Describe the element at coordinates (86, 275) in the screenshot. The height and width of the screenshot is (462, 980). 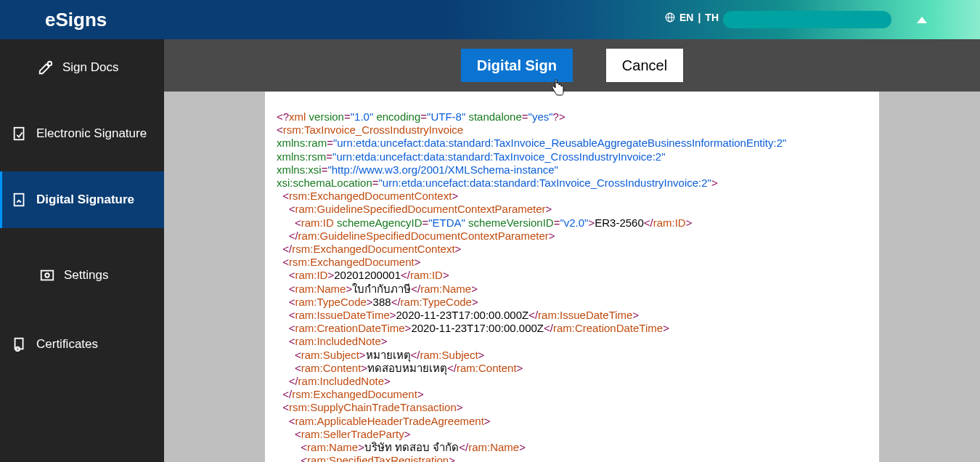
I see `nav-label: Settings` at that location.